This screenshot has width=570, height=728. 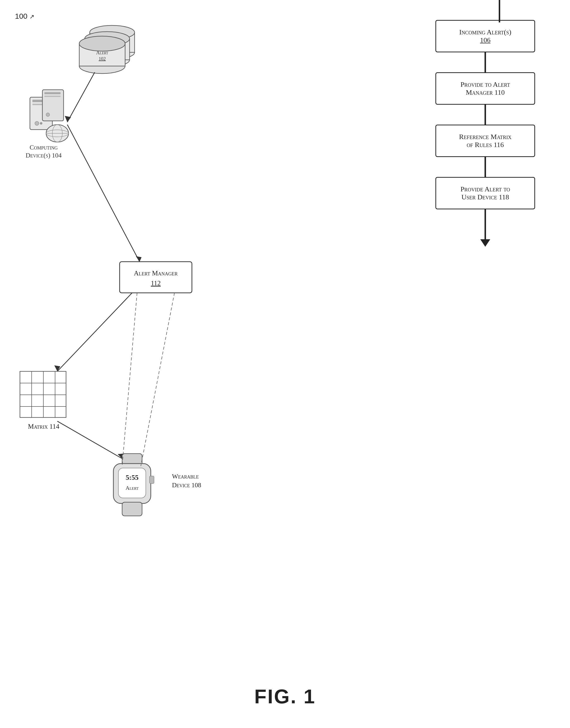 What do you see at coordinates (499, 11) in the screenshot?
I see `flow-top-line` at bounding box center [499, 11].